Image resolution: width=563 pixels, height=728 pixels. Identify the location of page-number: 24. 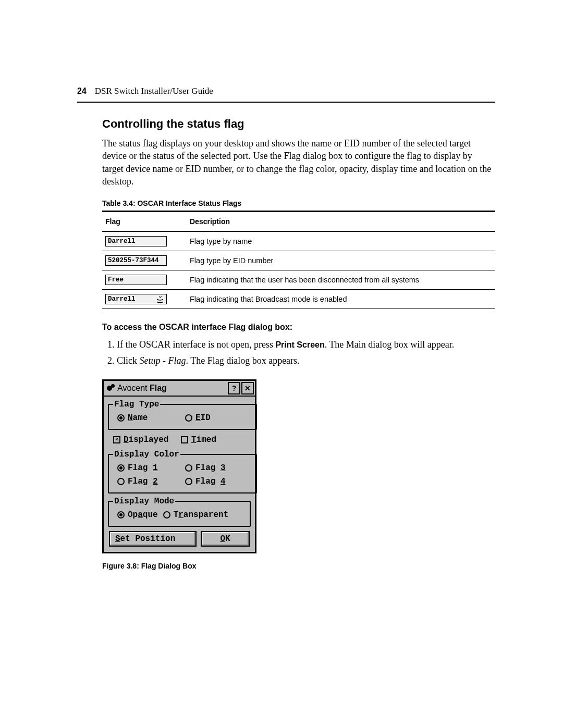
(82, 91).